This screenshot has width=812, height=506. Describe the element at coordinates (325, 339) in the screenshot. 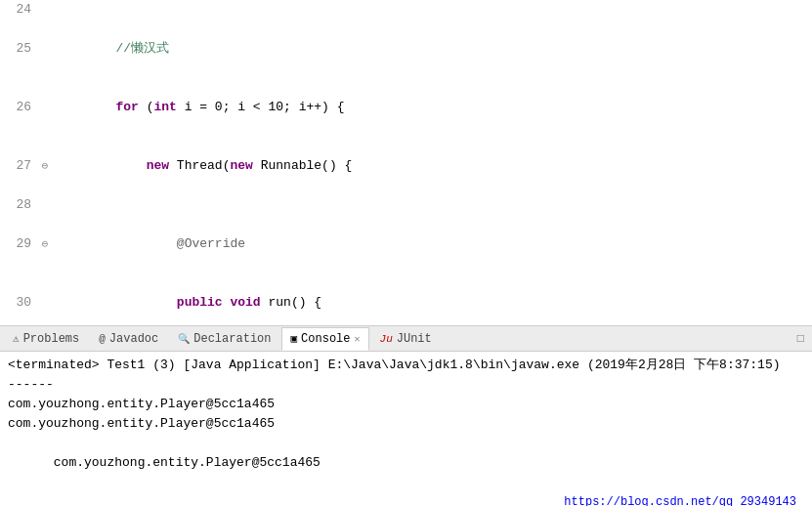

I see `tab-console-label: Console` at that location.